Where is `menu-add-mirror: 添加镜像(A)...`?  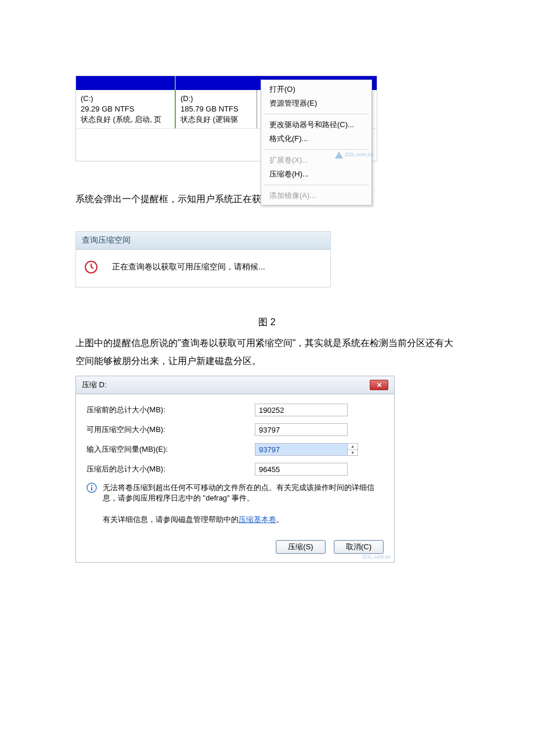
menu-add-mirror: 添加镜像(A)... is located at coordinates (316, 196).